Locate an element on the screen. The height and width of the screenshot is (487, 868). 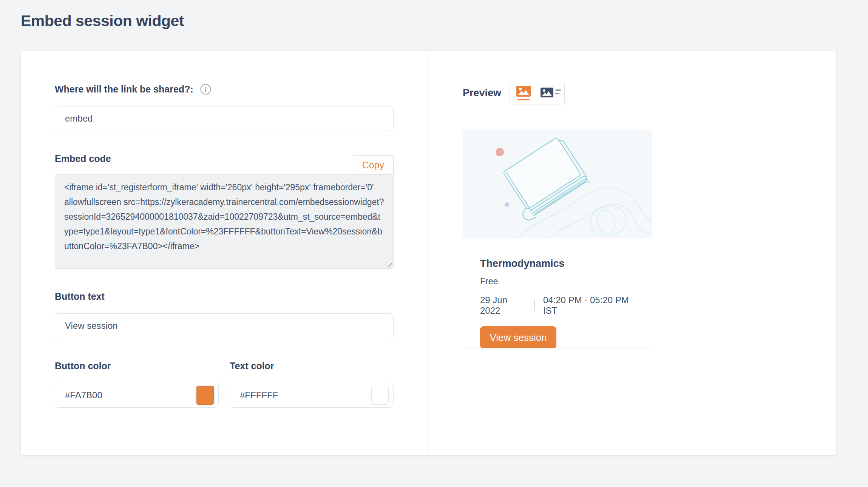
page-title: Embed session widget is located at coordinates (102, 21).